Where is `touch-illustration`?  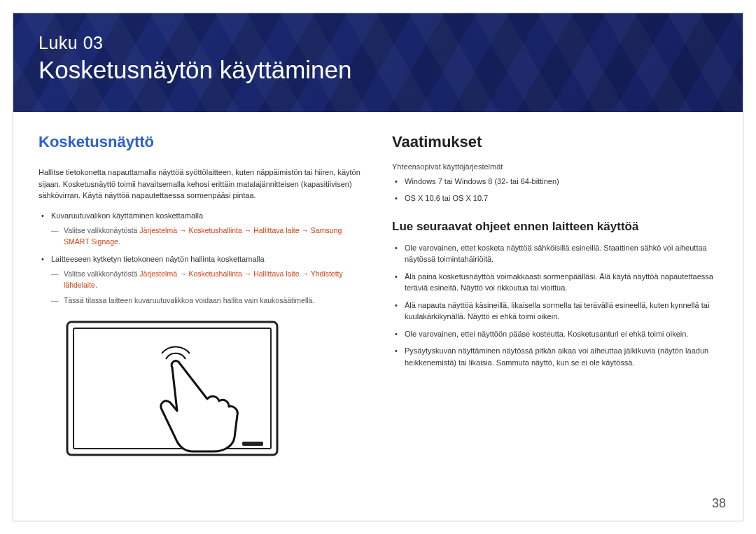
touch-illustration is located at coordinates (214, 388).